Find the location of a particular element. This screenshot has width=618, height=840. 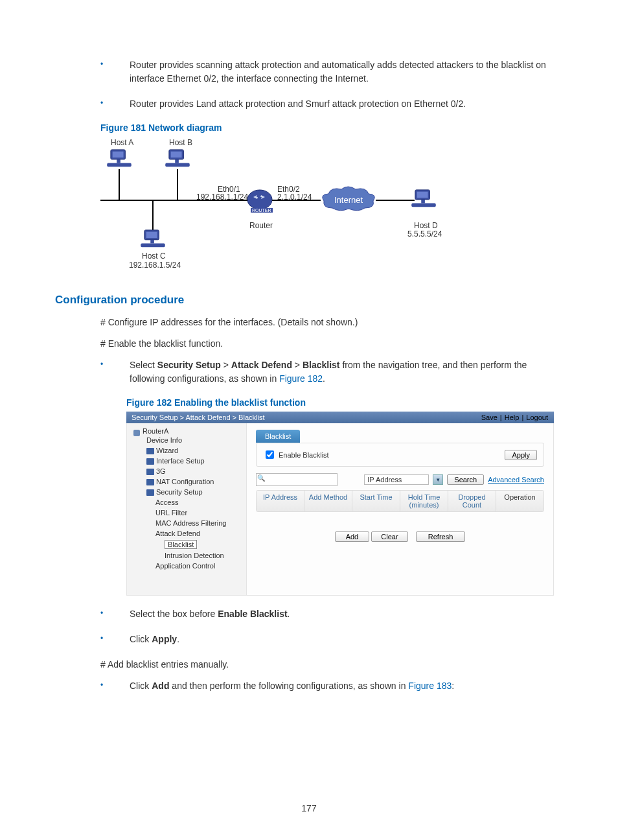

apply-button: Apply is located at coordinates (521, 455).